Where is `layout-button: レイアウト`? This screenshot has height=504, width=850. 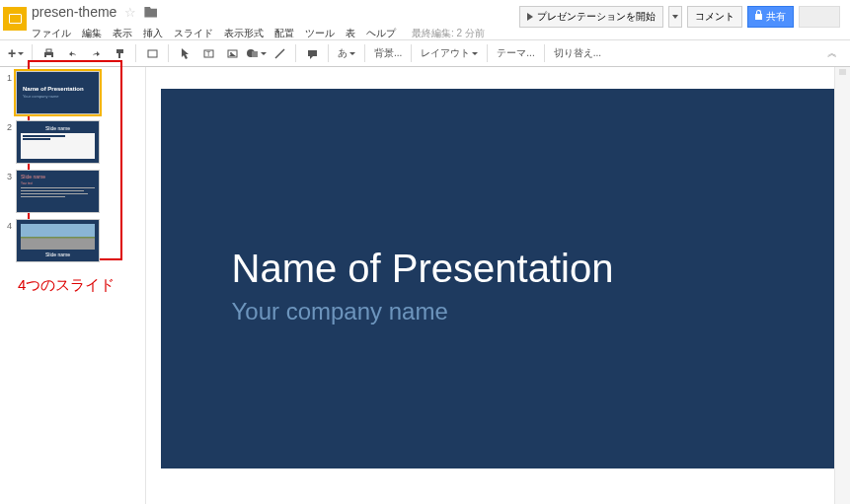 layout-button: レイアウト is located at coordinates (449, 53).